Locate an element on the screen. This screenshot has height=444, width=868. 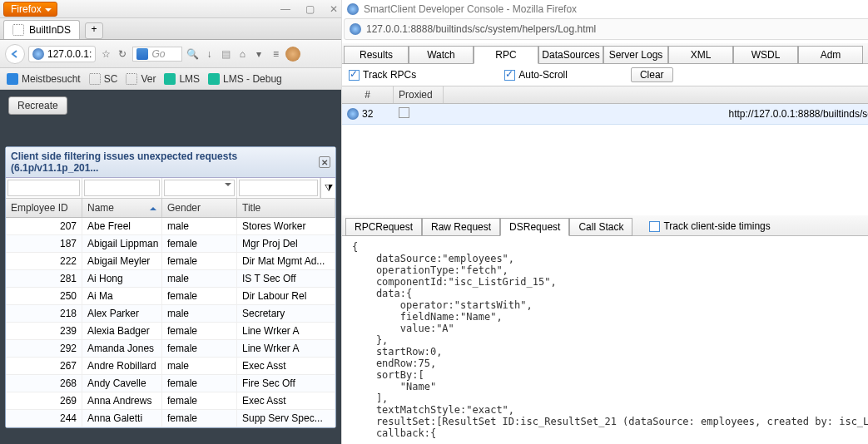
table-row: 187Abigail LippmanfemaleMgr Proj Del is located at coordinates (171, 244).